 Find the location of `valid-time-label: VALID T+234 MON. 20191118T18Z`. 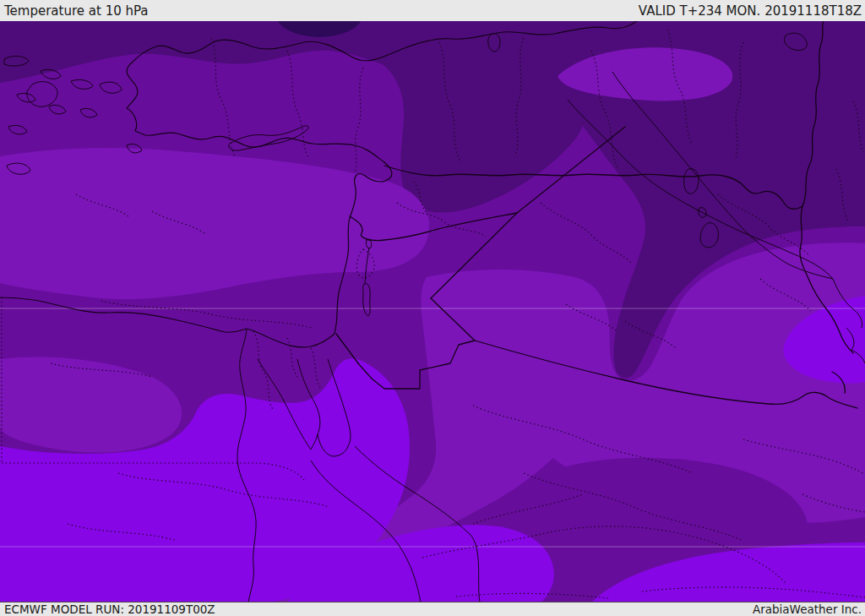

valid-time-label: VALID T+234 MON. 20191118T18Z is located at coordinates (750, 11).